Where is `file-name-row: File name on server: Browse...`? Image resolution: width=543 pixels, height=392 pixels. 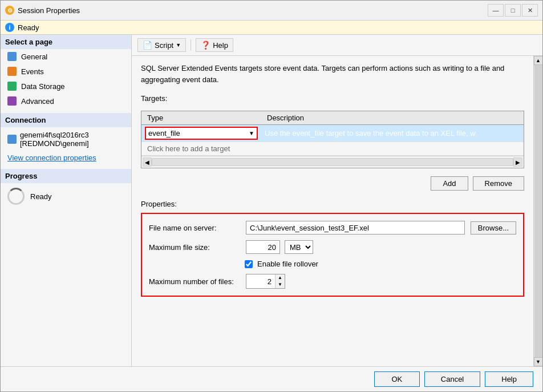
file-name-row: File name on server: Browse... is located at coordinates (333, 228).